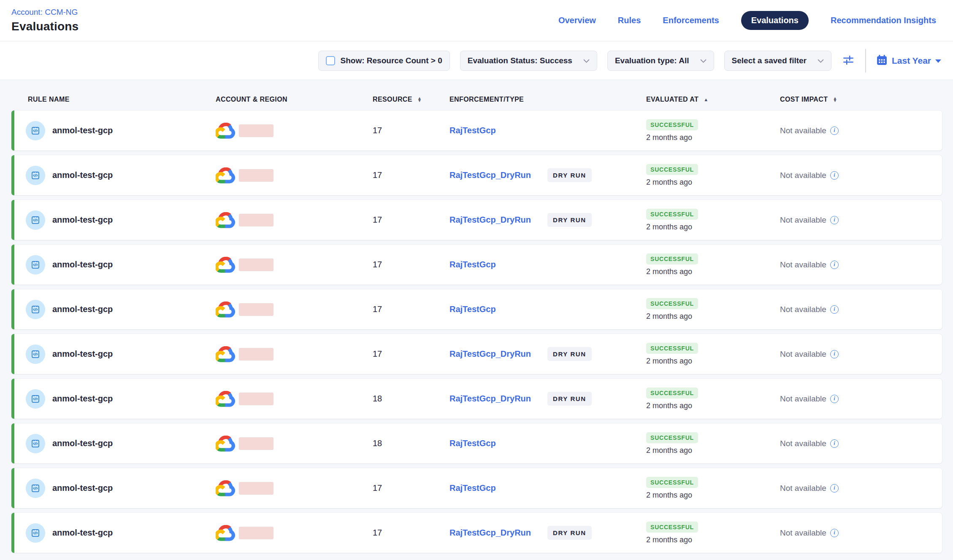  Describe the element at coordinates (848, 61) in the screenshot. I see `filter-settings-button` at that location.